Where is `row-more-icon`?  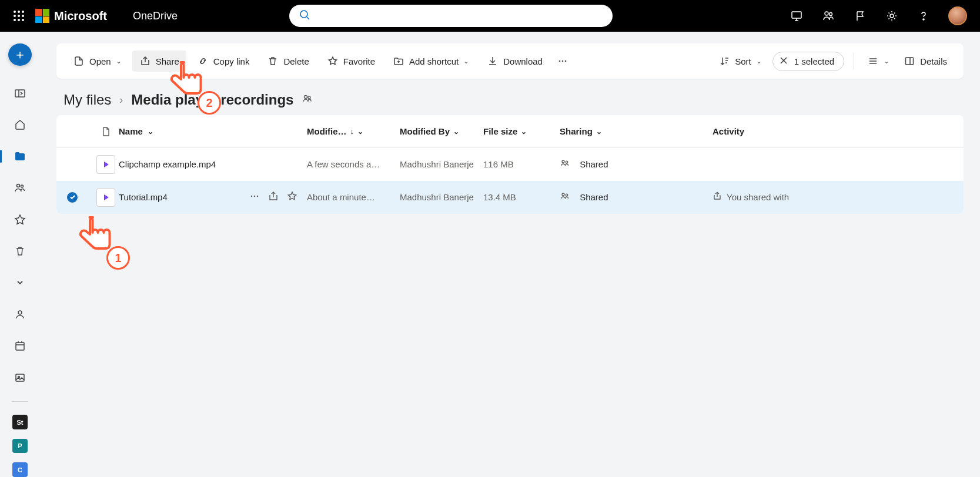
row-more-icon is located at coordinates (255, 197).